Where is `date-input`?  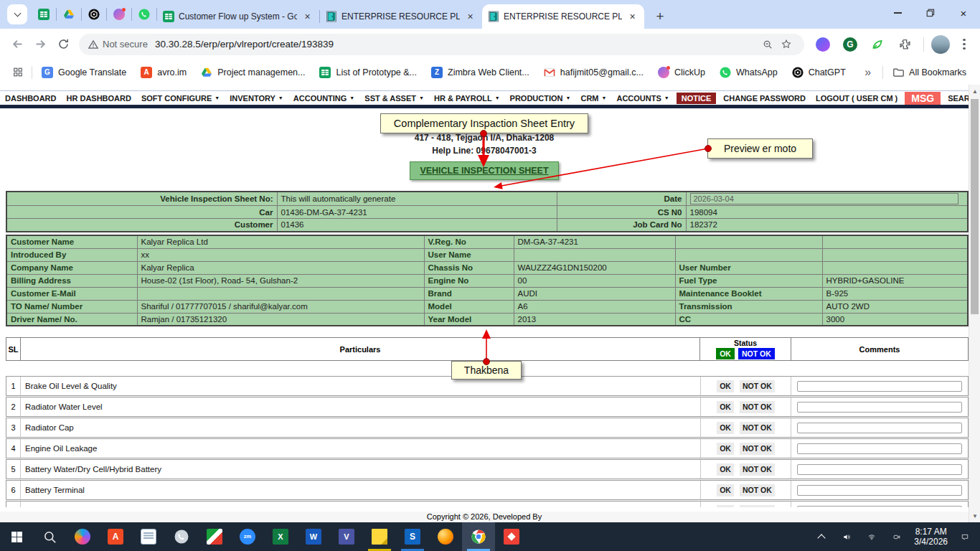
date-input is located at coordinates (824, 199).